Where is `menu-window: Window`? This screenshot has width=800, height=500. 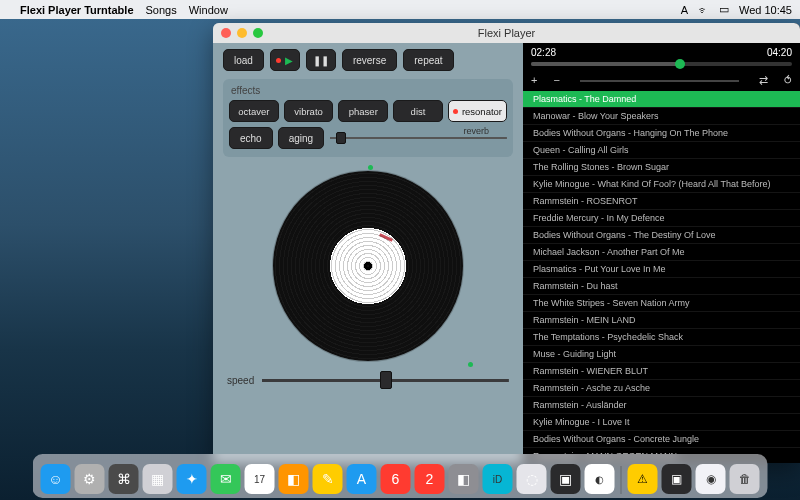 menu-window: Window is located at coordinates (208, 10).